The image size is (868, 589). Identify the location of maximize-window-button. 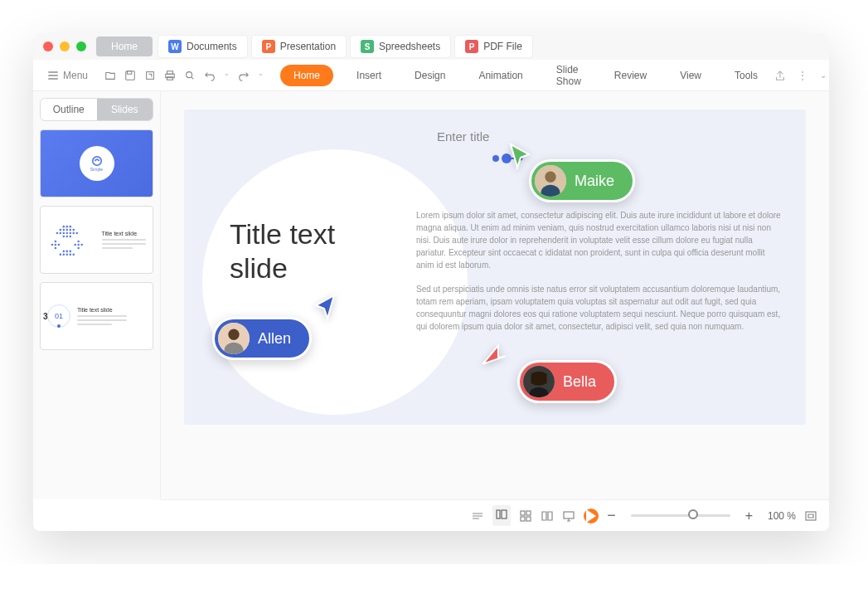
(81, 46).